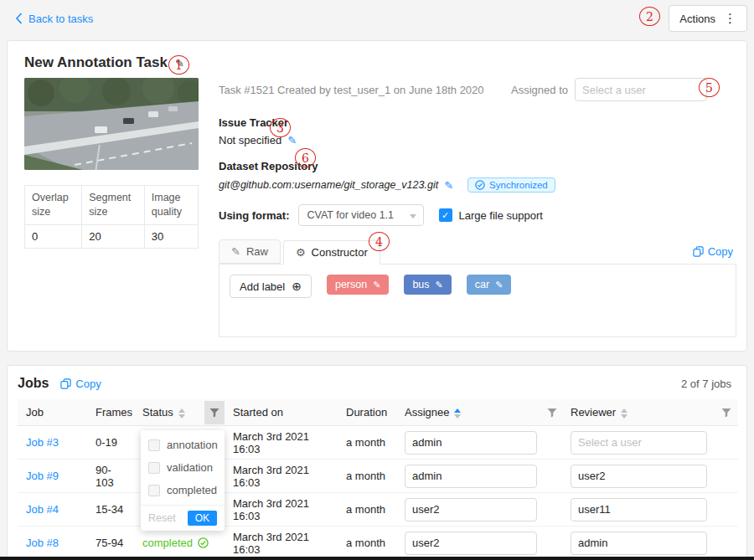 The height and width of the screenshot is (560, 754). I want to click on large-file-checkbox-wrap: ✓ Large file support, so click(491, 215).